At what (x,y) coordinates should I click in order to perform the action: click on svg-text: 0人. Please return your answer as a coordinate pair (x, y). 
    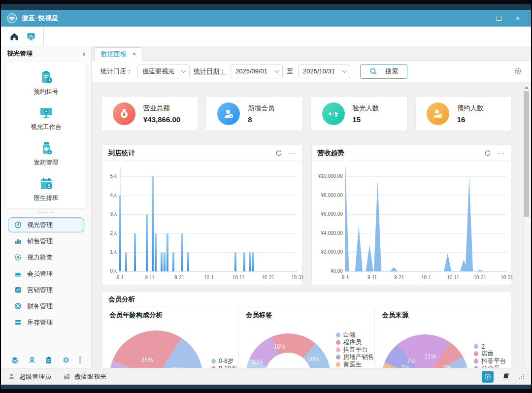
    Looking at the image, I should click on (114, 271).